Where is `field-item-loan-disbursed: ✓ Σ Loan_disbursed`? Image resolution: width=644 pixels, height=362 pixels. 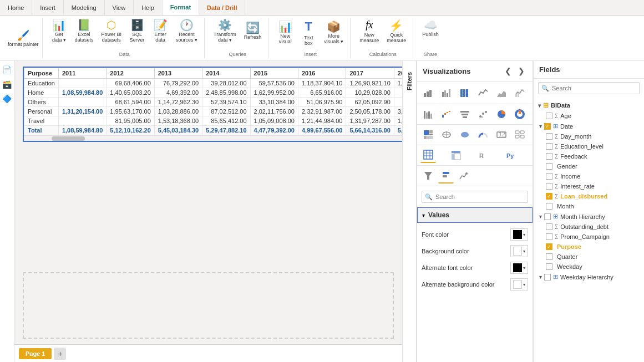
field-item-loan-disbursed: ✓ Σ Loan_disbursed is located at coordinates (589, 196).